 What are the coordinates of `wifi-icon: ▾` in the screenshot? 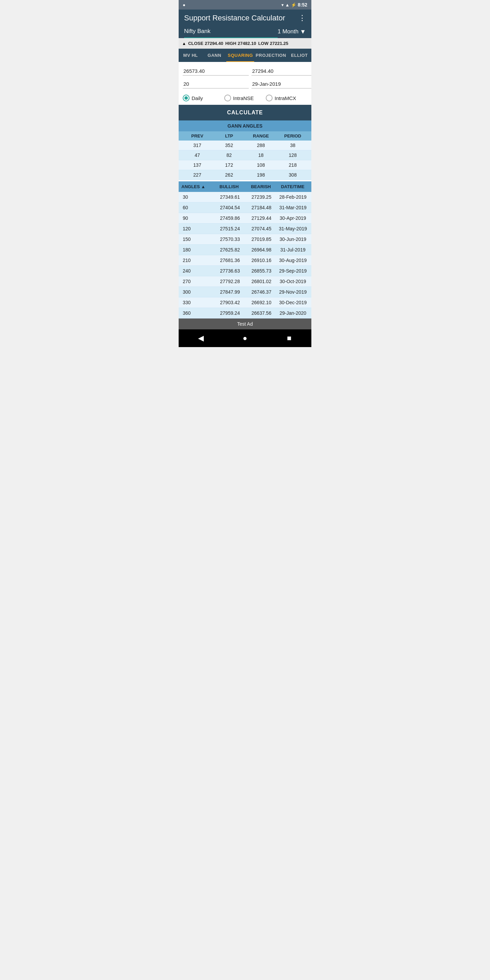 It's located at (283, 5).